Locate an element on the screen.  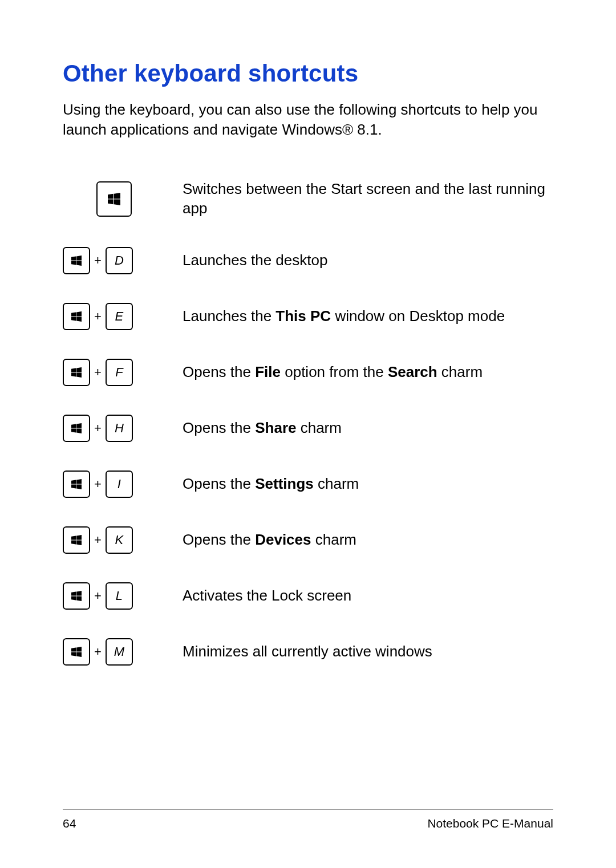
key-combo: + H is located at coordinates (123, 428).